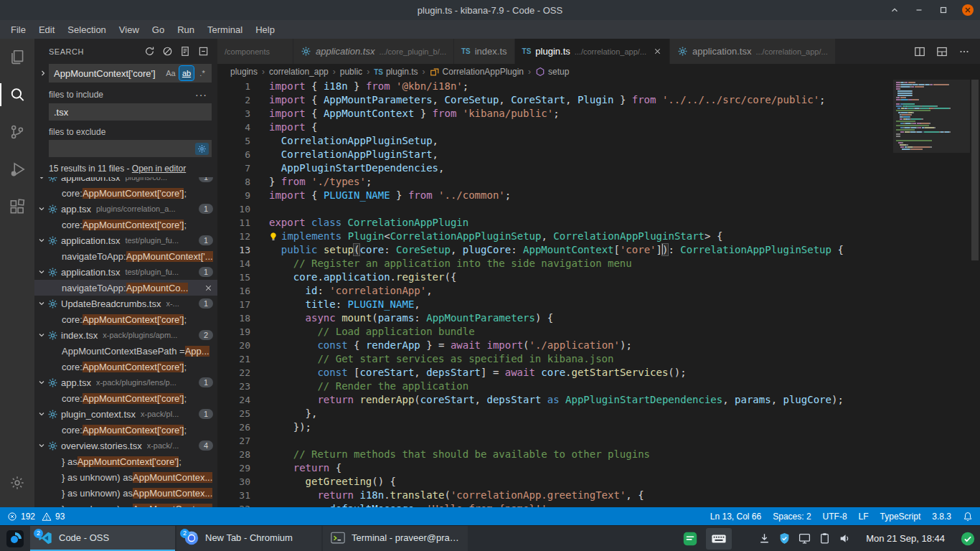 The image size is (980, 551). I want to click on code-line: 18 async mount(params: AppMountParameter…, so click(555, 319).